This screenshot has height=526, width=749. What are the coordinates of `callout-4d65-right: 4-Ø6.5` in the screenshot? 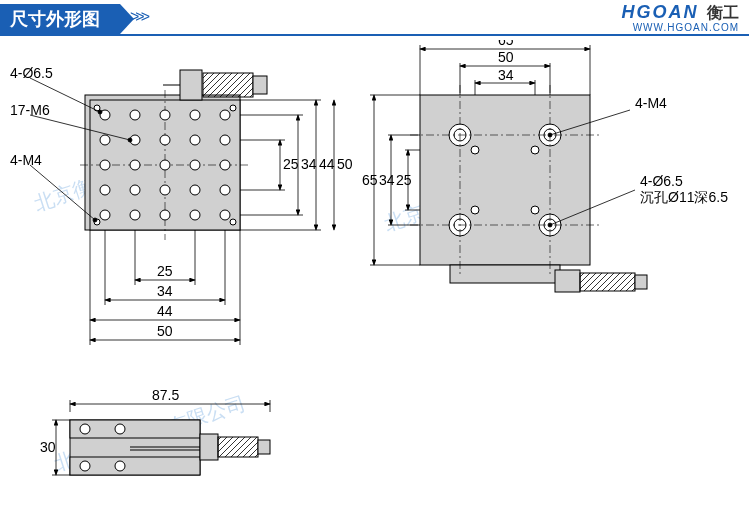 It's located at (662, 181).